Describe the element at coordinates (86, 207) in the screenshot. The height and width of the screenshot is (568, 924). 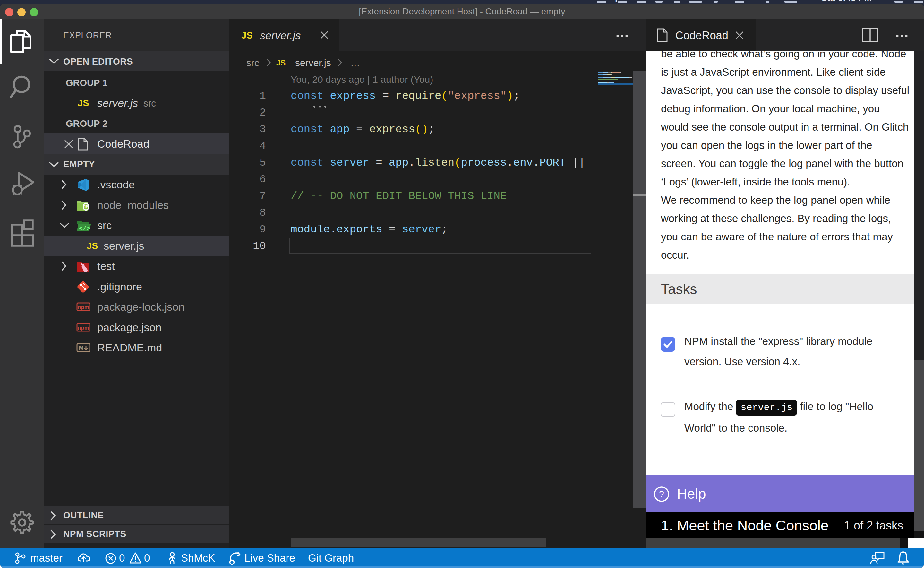
I see `svg-text: JS` at that location.